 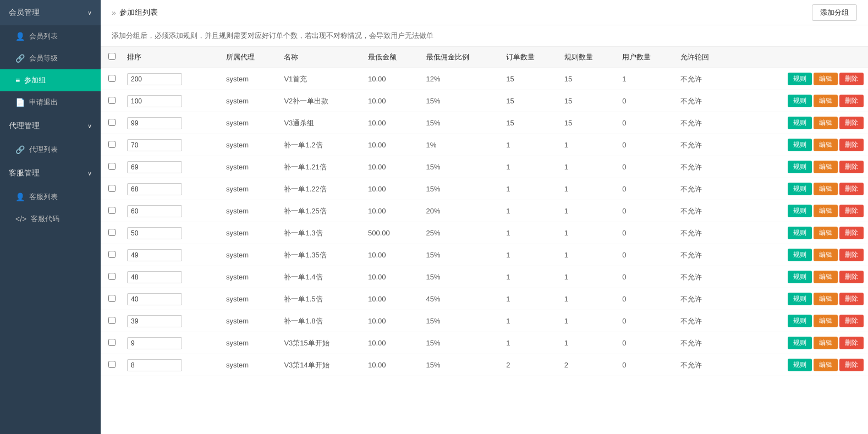 I want to click on sidebar-item-cs-list: 👤 客服列表, so click(x=51, y=197).